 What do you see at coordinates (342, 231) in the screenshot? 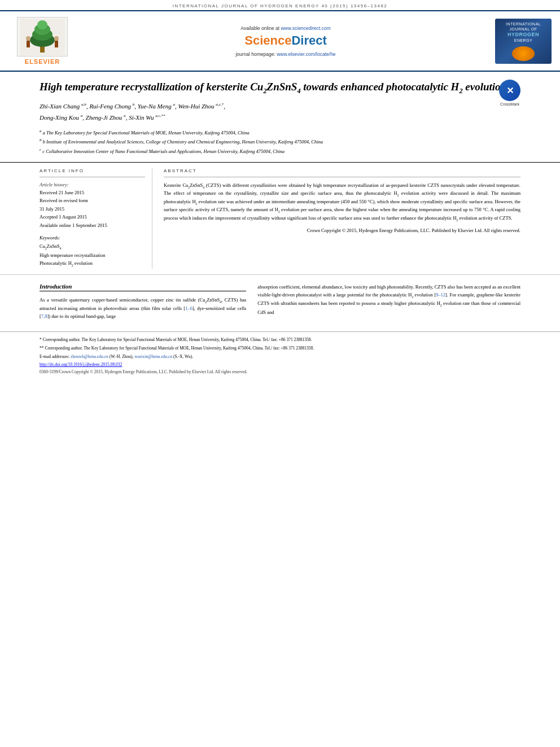
I see `abstract-copyright: Crown Copyright © 2015, Hydrogen Energy …` at bounding box center [342, 231].